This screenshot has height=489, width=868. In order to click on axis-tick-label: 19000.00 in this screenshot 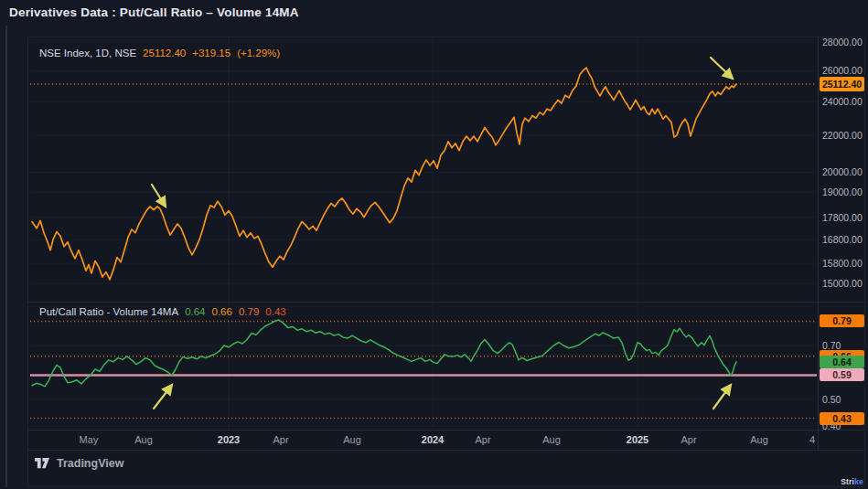, I will do `click(842, 192)`.